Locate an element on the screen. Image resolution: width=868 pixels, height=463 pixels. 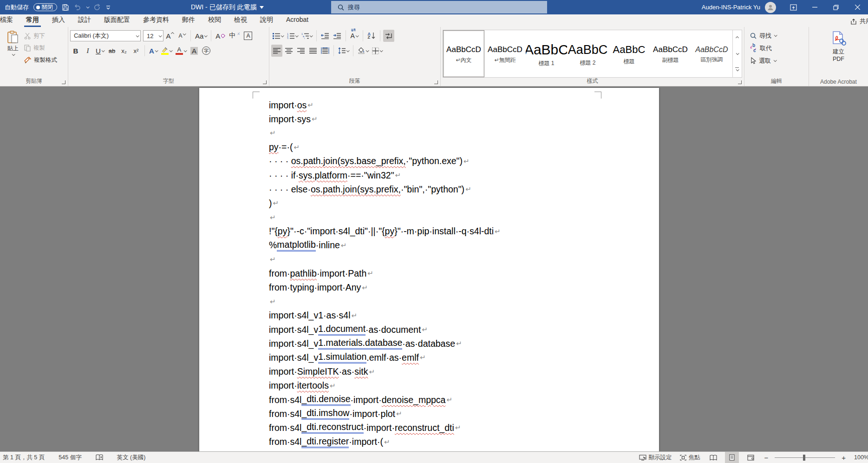
document-line: from·s4l_dti.denoise·import·denoise_mppc… is located at coordinates (459, 400).